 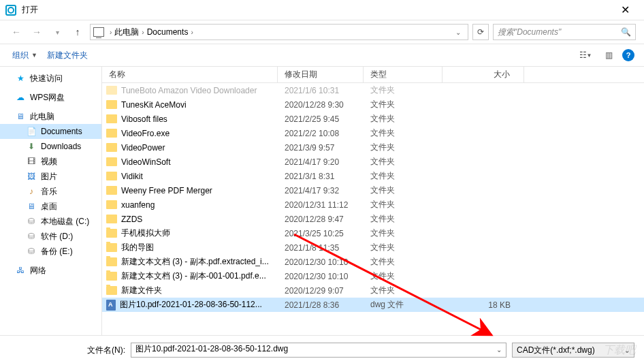 I want to click on new-folder-label: 新建文件夹, so click(x=67, y=56).